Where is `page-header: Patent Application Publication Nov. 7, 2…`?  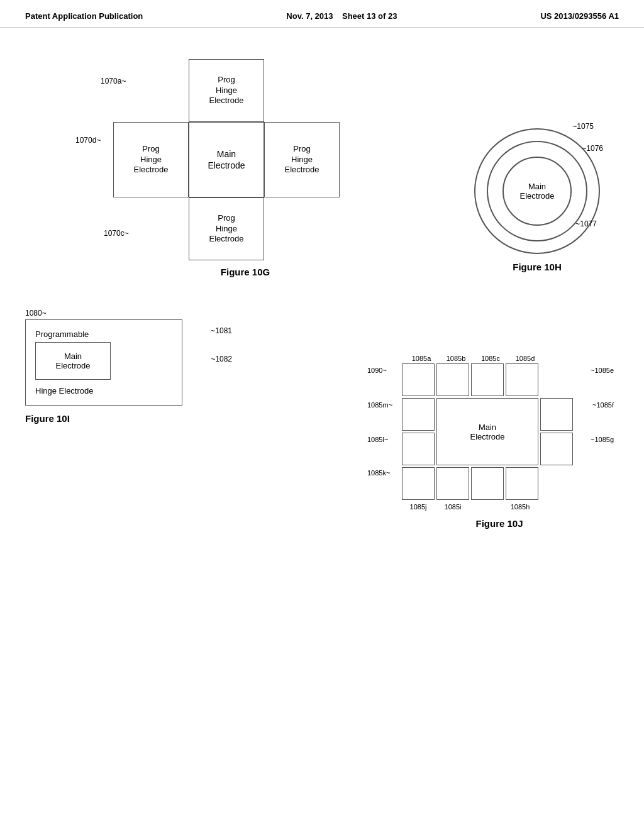 page-header: Patent Application Publication Nov. 7, 2… is located at coordinates (322, 14).